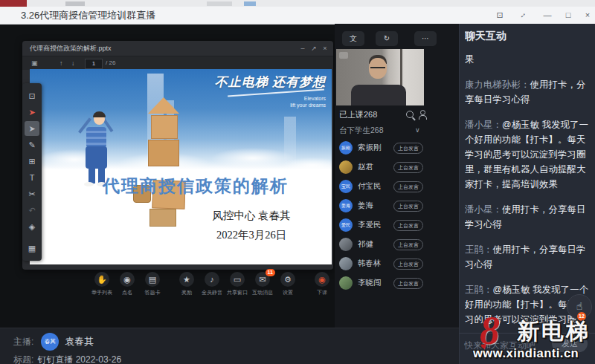  I want to click on presenter-body, so click(379, 95).